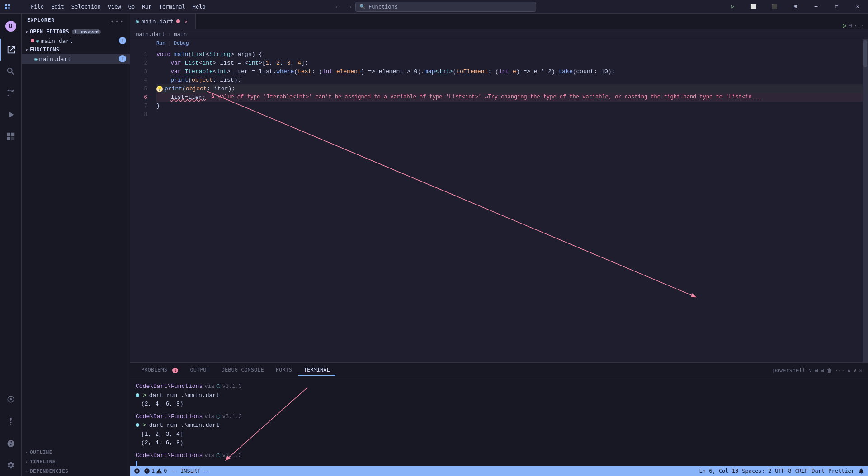  I want to click on tab-terminal: TERMINAL, so click(317, 370).